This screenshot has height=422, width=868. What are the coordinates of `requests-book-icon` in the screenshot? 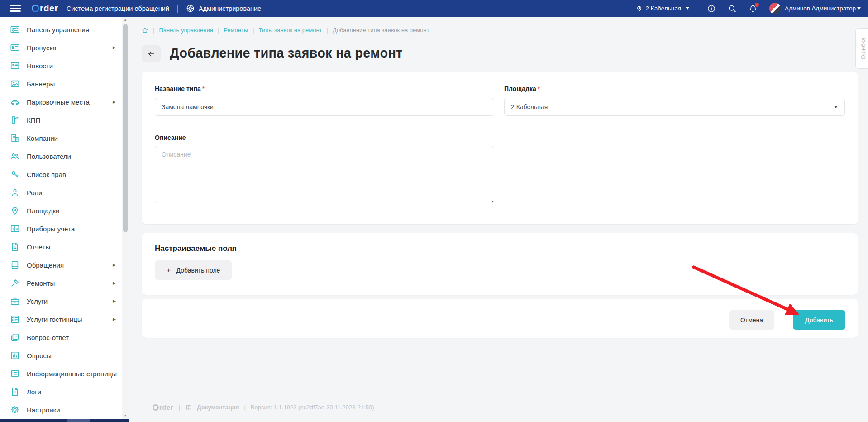 It's located at (15, 265).